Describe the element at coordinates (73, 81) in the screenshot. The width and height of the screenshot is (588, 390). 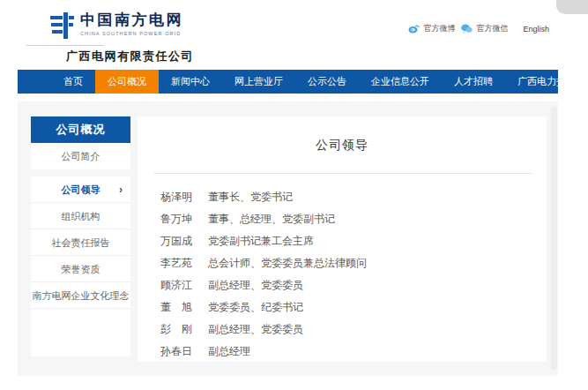
I see `nav-item-home: 首页` at that location.